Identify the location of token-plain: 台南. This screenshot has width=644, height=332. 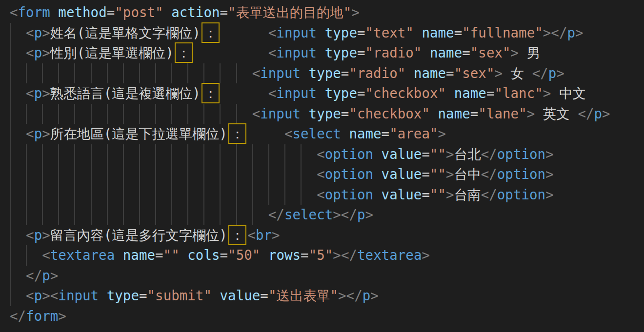
(467, 195).